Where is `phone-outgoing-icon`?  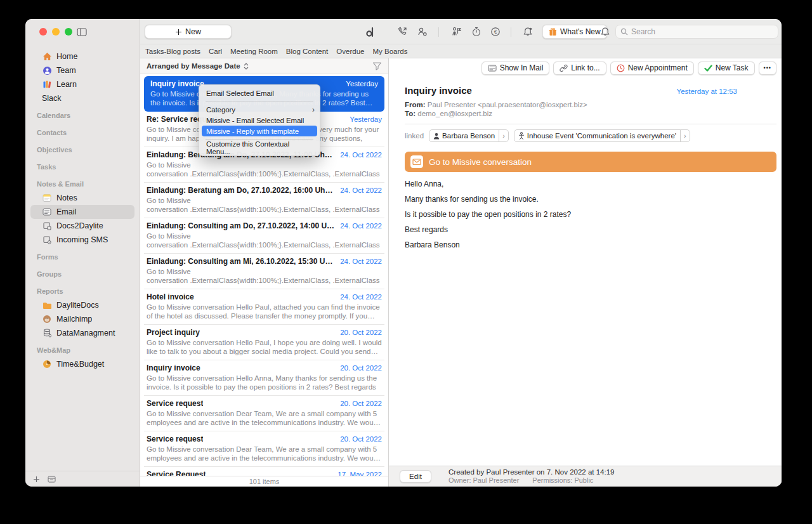
phone-outgoing-icon is located at coordinates (402, 32).